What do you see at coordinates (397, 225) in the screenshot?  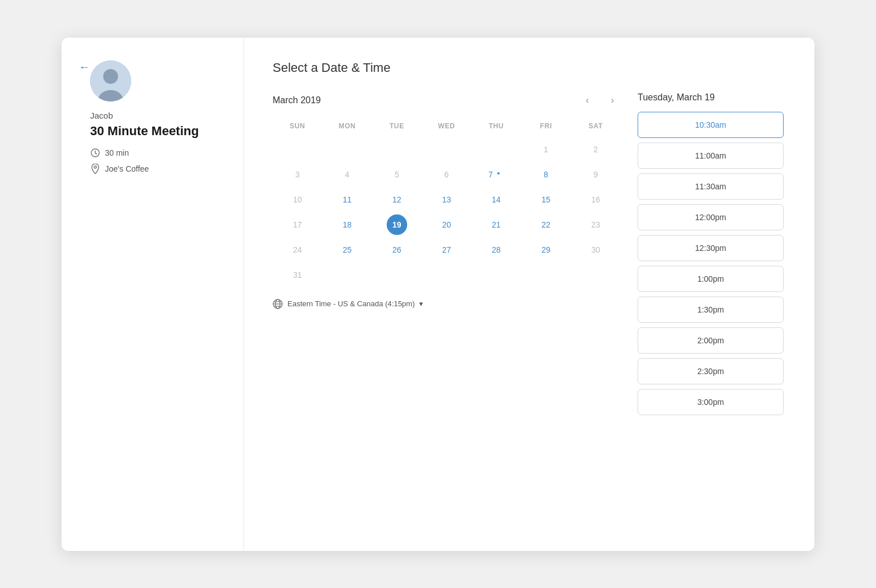 I see `cal-cell-3-2: 19` at bounding box center [397, 225].